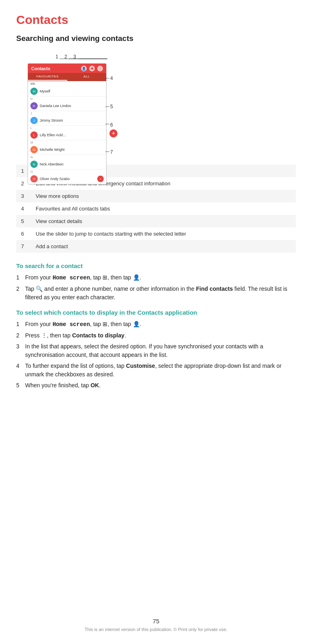 The image size is (312, 644). I want to click on callout-4: 4, so click(112, 78).